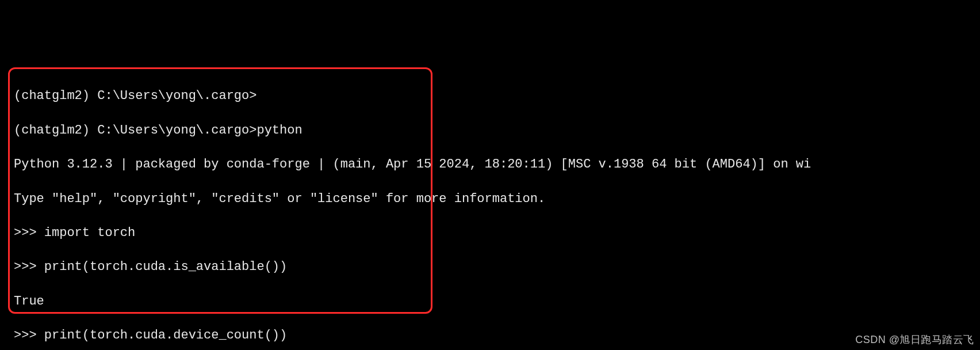 The height and width of the screenshot is (350, 980). Describe the element at coordinates (497, 96) in the screenshot. I see `terminal-line: (chatglm2) C:\Users\yong\.cargo>` at that location.